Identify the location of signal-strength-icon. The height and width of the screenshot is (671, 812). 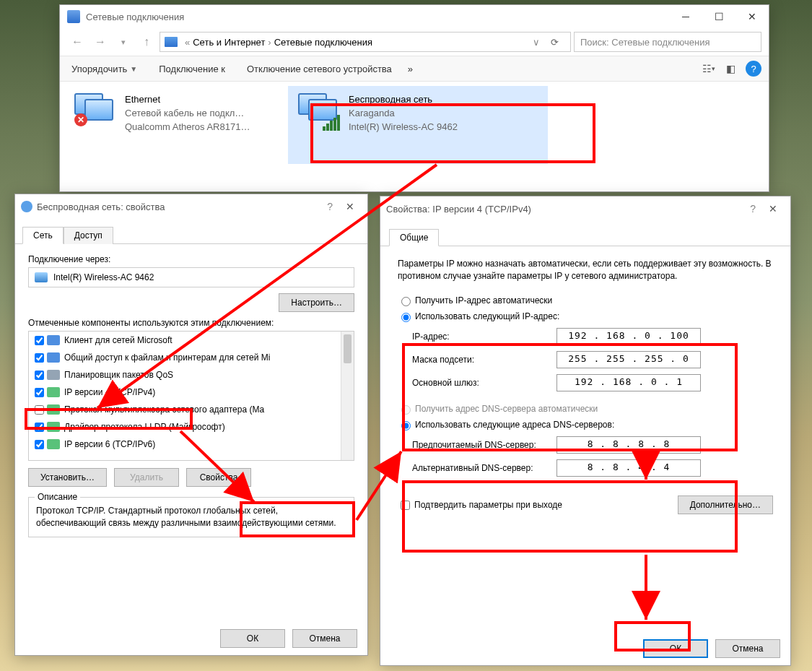
(331, 123).